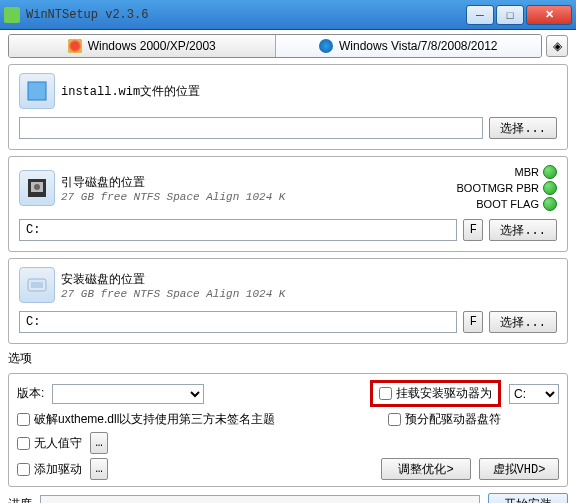 The image size is (576, 503). Describe the element at coordinates (418, 46) in the screenshot. I see `tab-vista-label: Windows Vista/7/8/2008/2012` at that location.